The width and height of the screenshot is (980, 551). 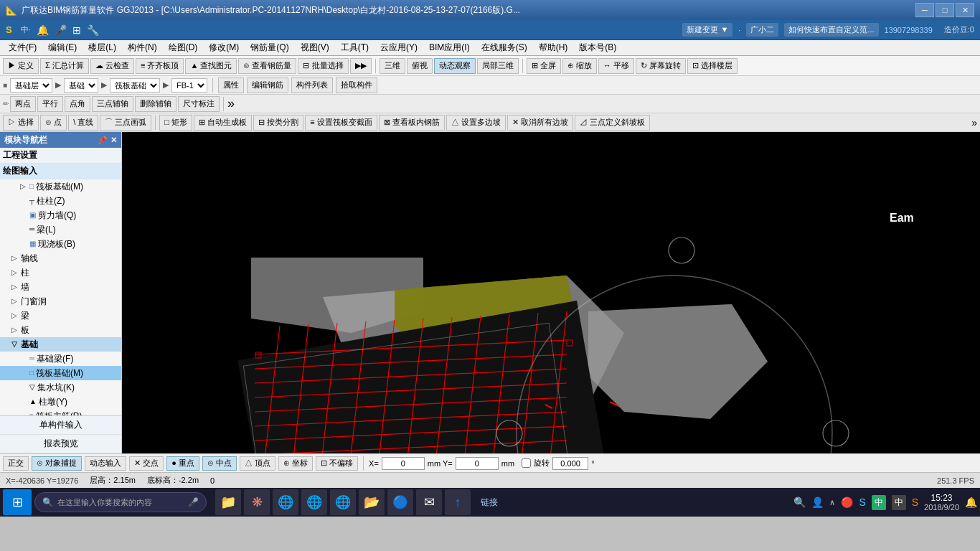 What do you see at coordinates (60, 244) in the screenshot?
I see `tree-item-slab: ▦ 现浇板(B)` at bounding box center [60, 244].